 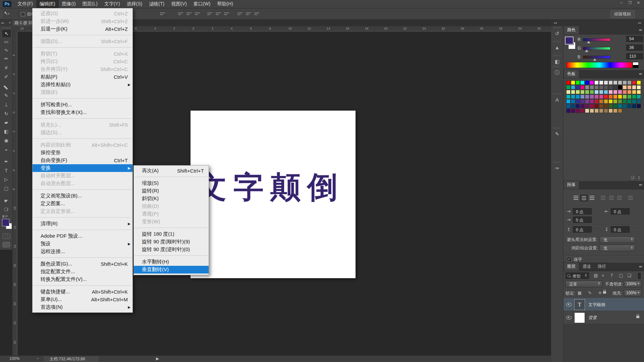 What do you see at coordinates (603, 198) in the screenshot?
I see `justify-last-left-button` at bounding box center [603, 198].